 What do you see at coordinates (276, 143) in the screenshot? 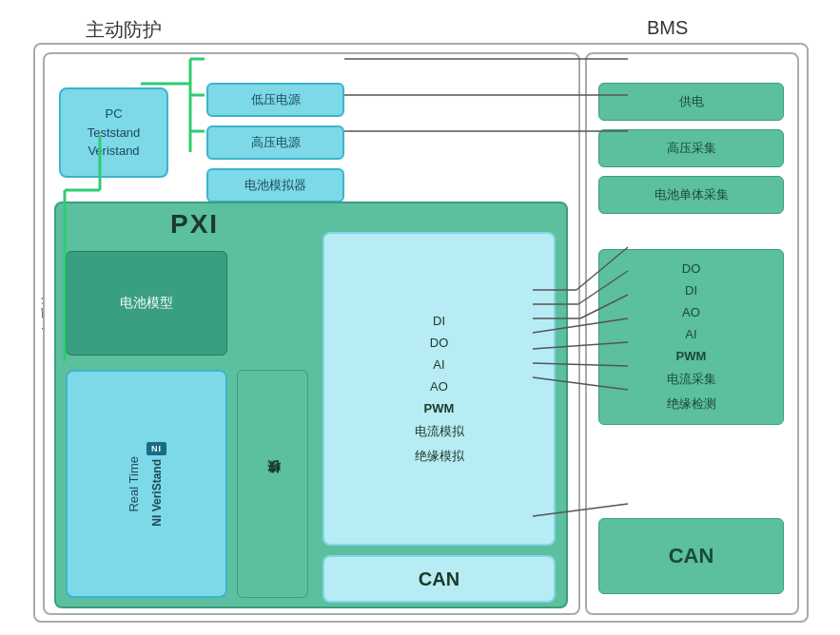
I see `power-boxes-group: 低压电源 高压电源 电池模拟器` at bounding box center [276, 143].